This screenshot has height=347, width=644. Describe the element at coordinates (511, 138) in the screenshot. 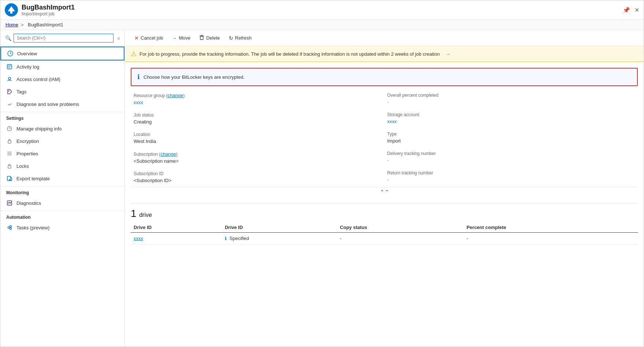

I see `detail-type: Type Import` at that location.